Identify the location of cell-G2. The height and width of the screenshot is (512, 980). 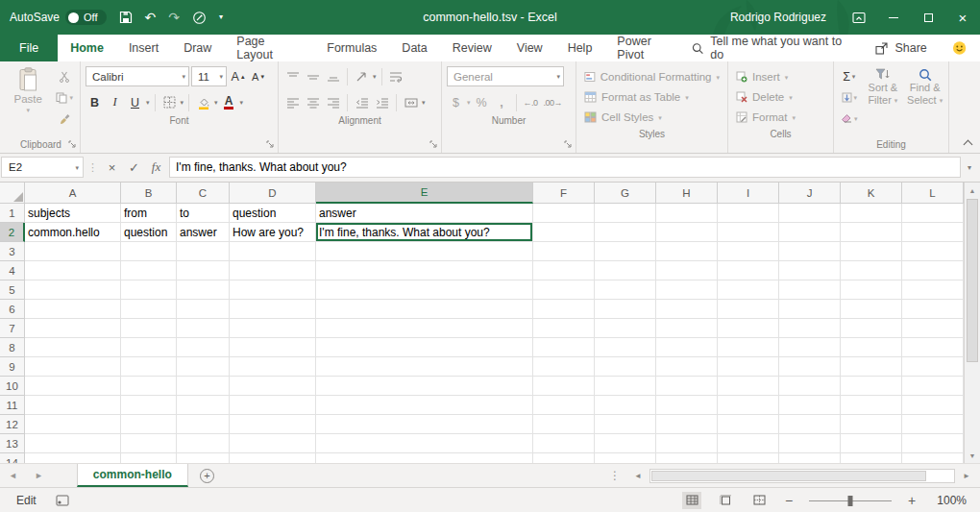
(625, 232).